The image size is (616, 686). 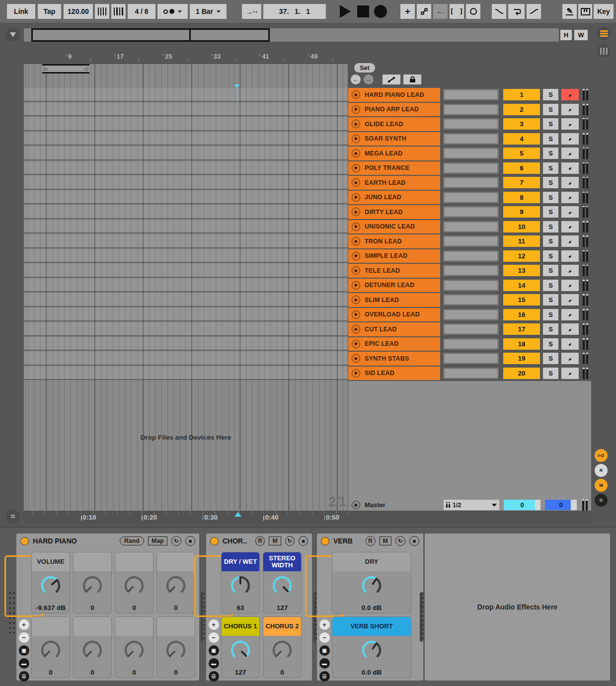 I want to click on track-row: SOAR SYNTH 4 S ◑, so click(x=470, y=139).